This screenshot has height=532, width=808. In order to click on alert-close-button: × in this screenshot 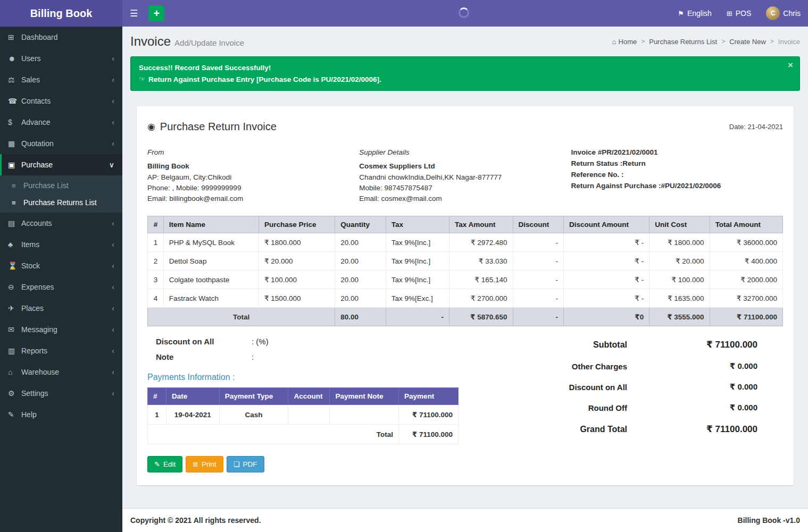, I will do `click(790, 65)`.